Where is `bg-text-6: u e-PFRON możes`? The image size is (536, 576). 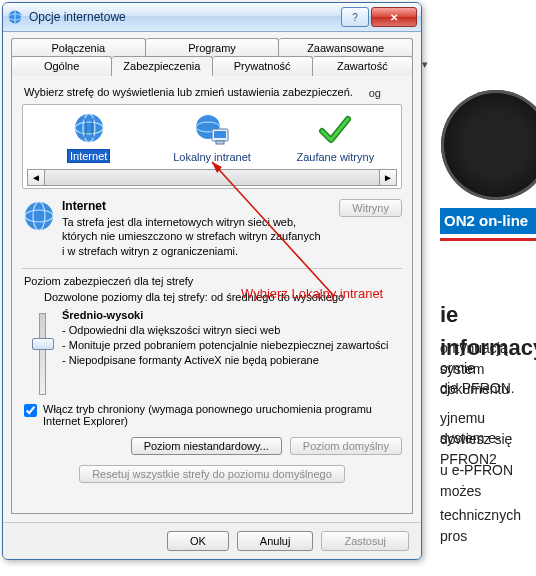 bg-text-6: u e-PFRON możes is located at coordinates (486, 481).